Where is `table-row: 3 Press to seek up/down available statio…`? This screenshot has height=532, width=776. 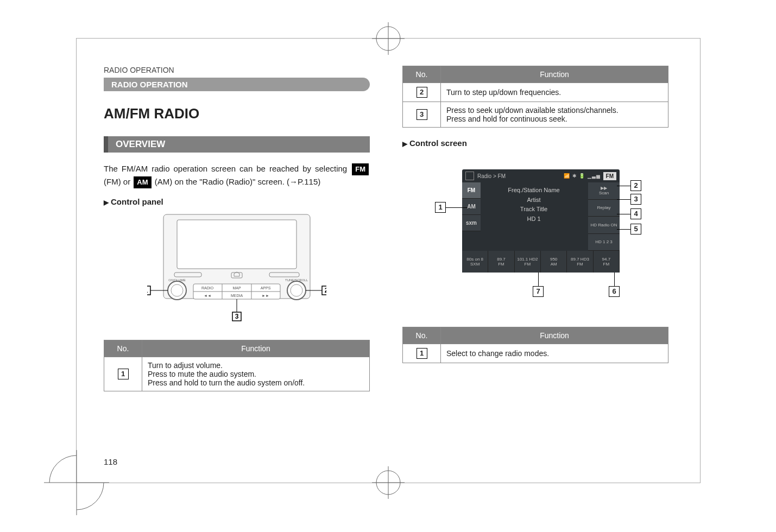 table-row: 3 Press to seek up/down available statio… is located at coordinates (535, 115).